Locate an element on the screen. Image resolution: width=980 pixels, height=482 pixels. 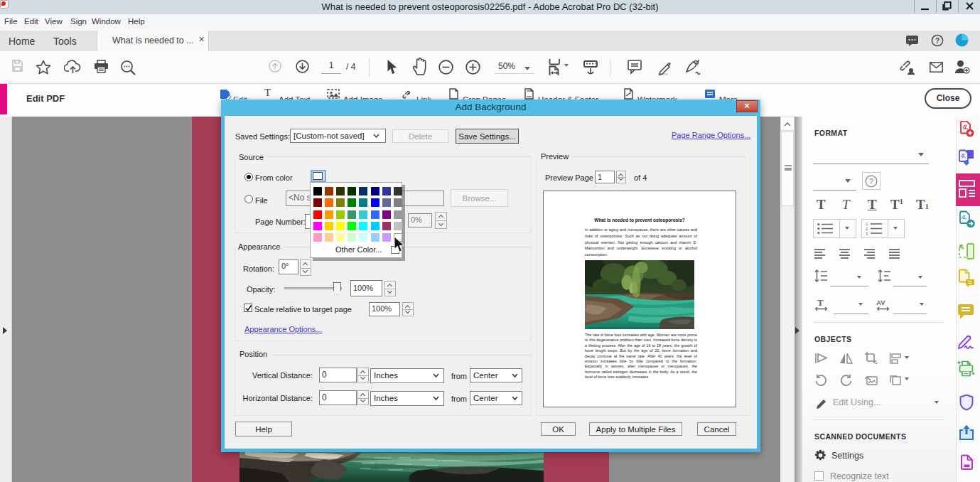
svg-text: AV is located at coordinates (881, 303).